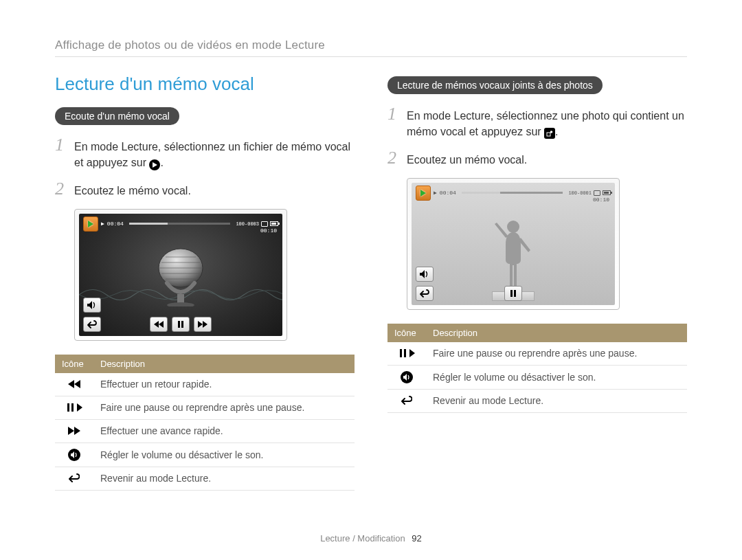 The width and height of the screenshot is (742, 560). Describe the element at coordinates (117, 116) in the screenshot. I see `section-pill-left: Ecoute d'un mémo vocal` at that location.